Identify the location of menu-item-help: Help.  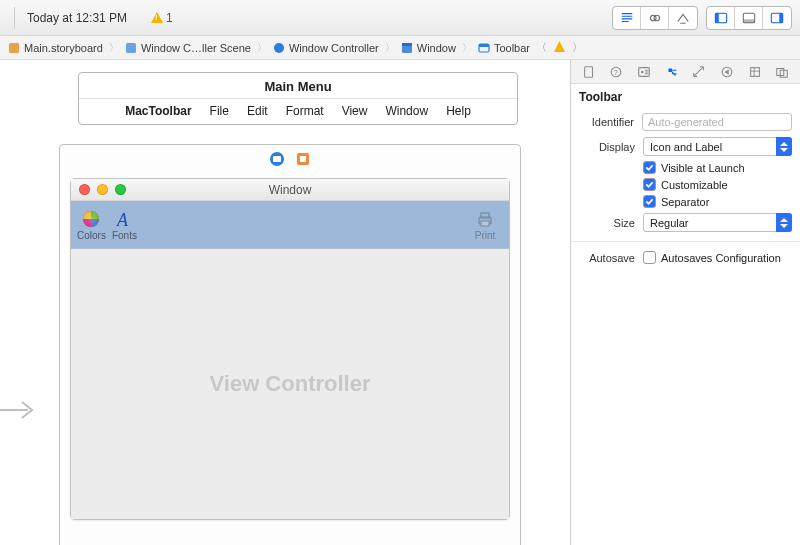
(458, 111).